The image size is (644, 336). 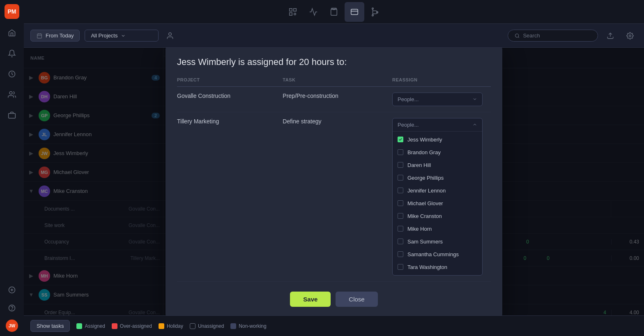 What do you see at coordinates (437, 267) in the screenshot?
I see `dropdown-item-tara: Tara Washington` at bounding box center [437, 267].